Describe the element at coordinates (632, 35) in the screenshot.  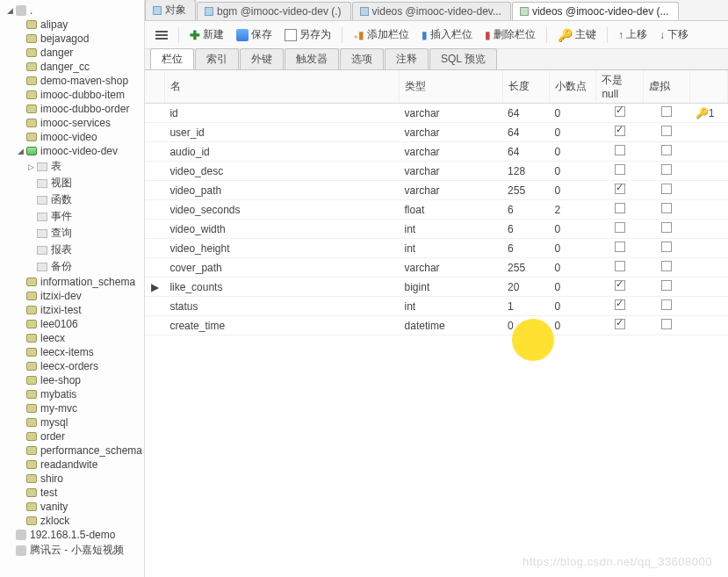
I see `move-up-button: ↑上移` at that location.